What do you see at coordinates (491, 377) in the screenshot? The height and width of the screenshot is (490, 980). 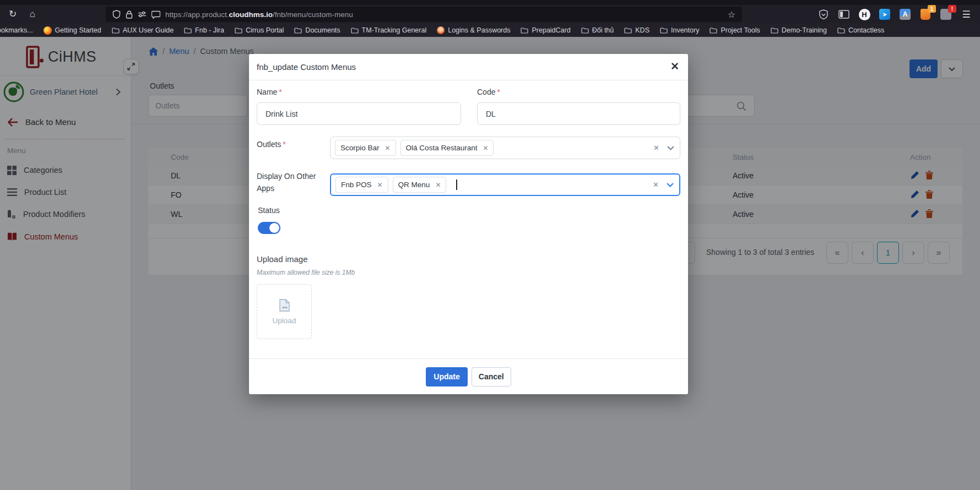 I see `cancel-button: Cancel` at bounding box center [491, 377].